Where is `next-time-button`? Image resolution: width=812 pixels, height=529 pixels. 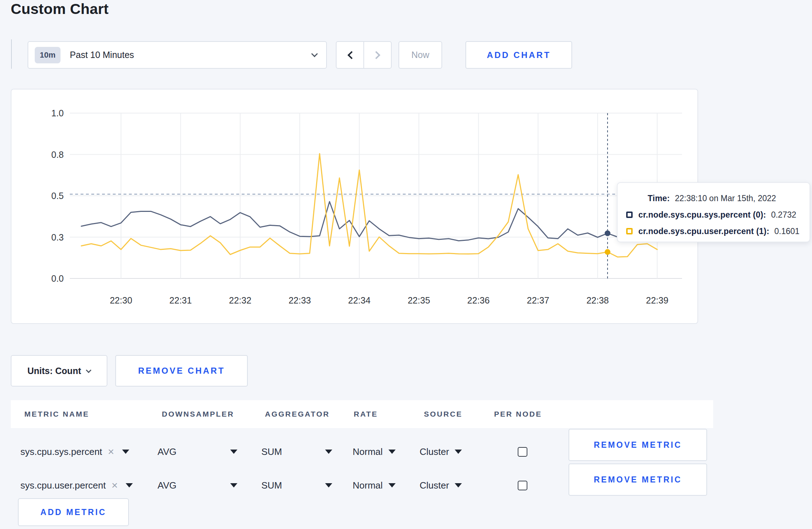
next-time-button is located at coordinates (377, 55).